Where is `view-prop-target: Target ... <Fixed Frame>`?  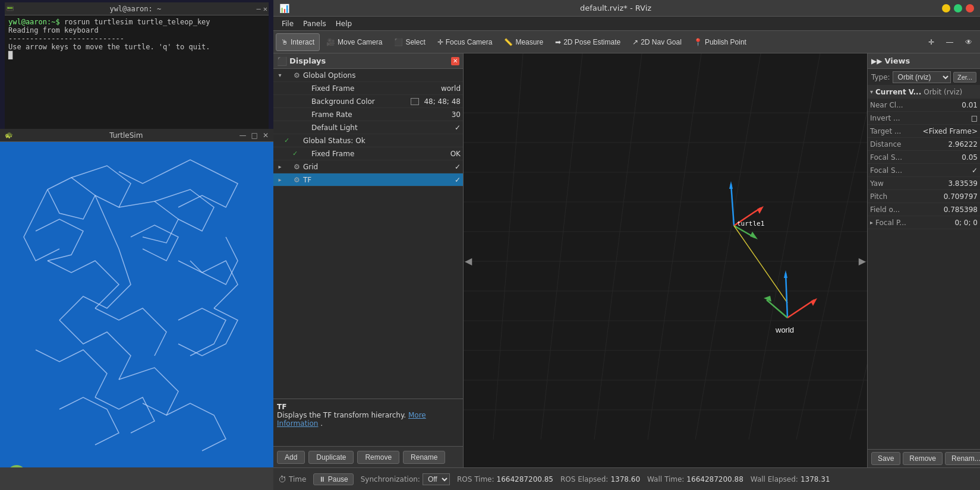
view-prop-target: Target ... <Fixed Frame> is located at coordinates (924, 131).